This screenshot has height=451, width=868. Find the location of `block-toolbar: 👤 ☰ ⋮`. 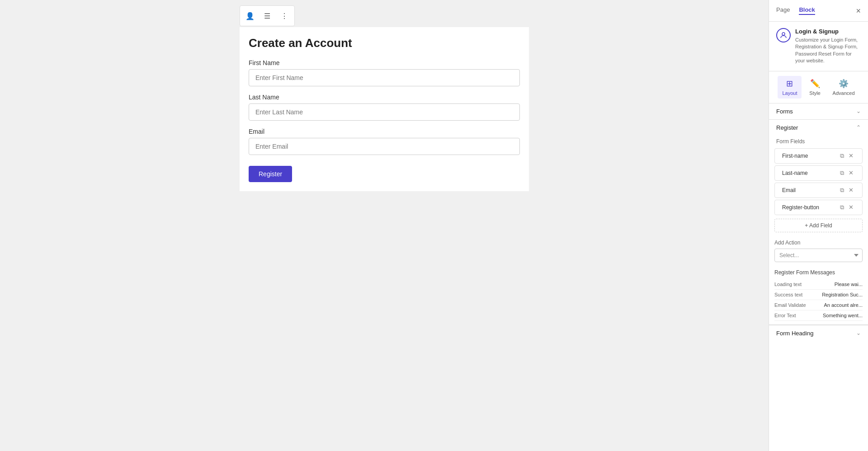

block-toolbar: 👤 ☰ ⋮ is located at coordinates (267, 16).